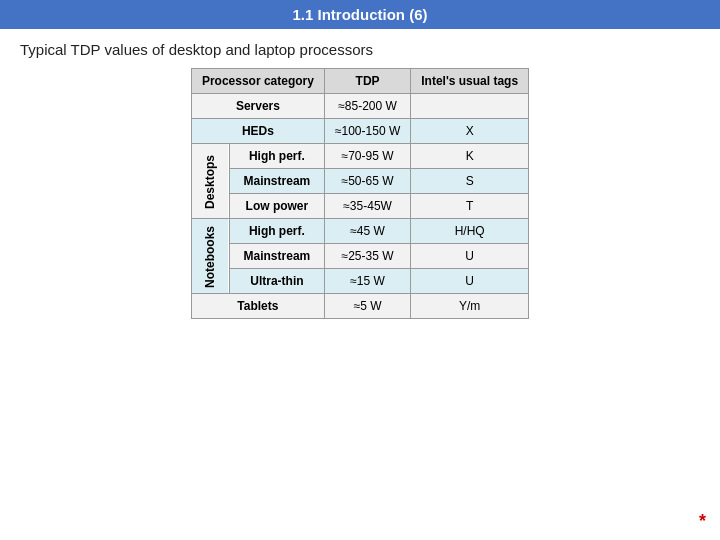 Image resolution: width=720 pixels, height=540 pixels. What do you see at coordinates (360, 232) in the screenshot?
I see `table-row: Notebooks High perf. ≈45 W H/HQ` at bounding box center [360, 232].